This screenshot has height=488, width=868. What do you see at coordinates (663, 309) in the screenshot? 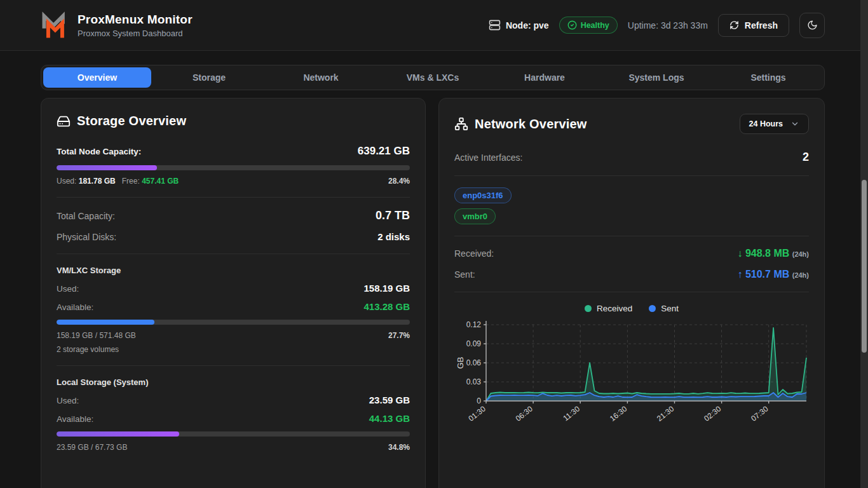
I see `legend-sent: Sent` at bounding box center [663, 309].